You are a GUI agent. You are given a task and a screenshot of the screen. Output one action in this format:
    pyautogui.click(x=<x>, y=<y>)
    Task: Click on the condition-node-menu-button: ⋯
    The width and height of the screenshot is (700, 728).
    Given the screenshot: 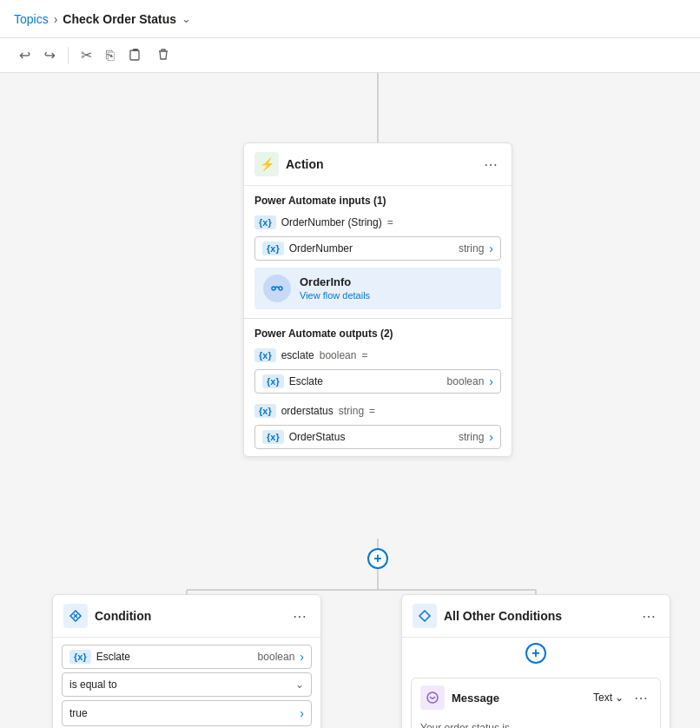 What is the action you would take?
    pyautogui.click(x=300, y=617)
    